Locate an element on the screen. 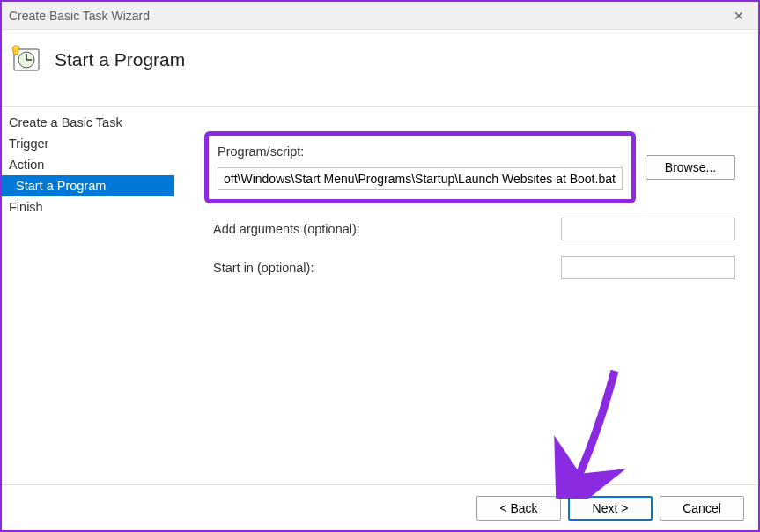  program-script-highlight: Program/script: is located at coordinates (420, 167).